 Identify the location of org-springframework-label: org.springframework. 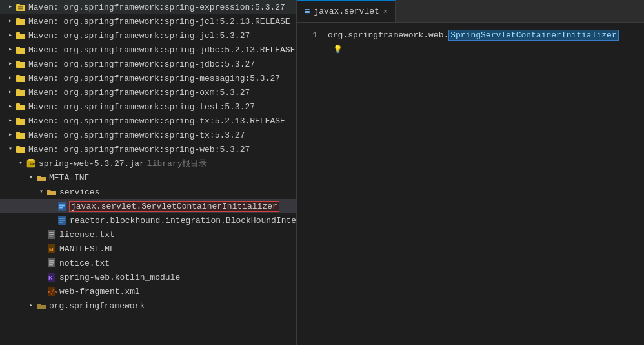
(97, 306).